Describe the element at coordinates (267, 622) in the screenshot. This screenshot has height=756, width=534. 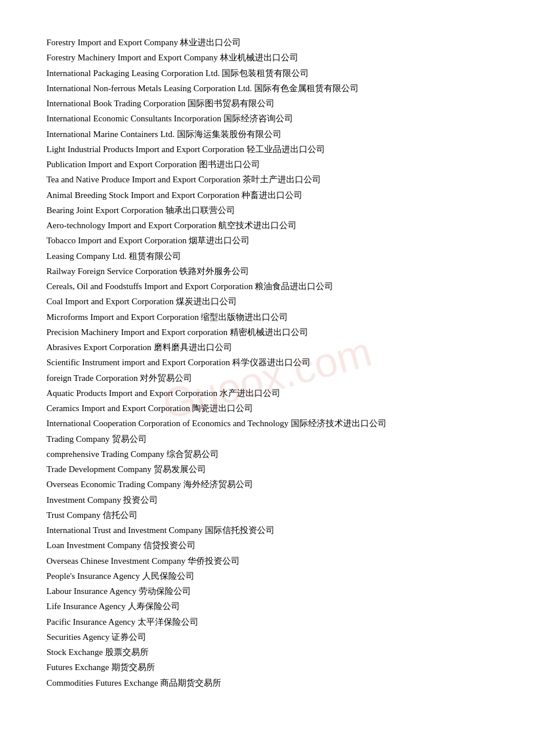
I see `list-item: Pacific Insurance Agency 太平洋保险公司` at that location.